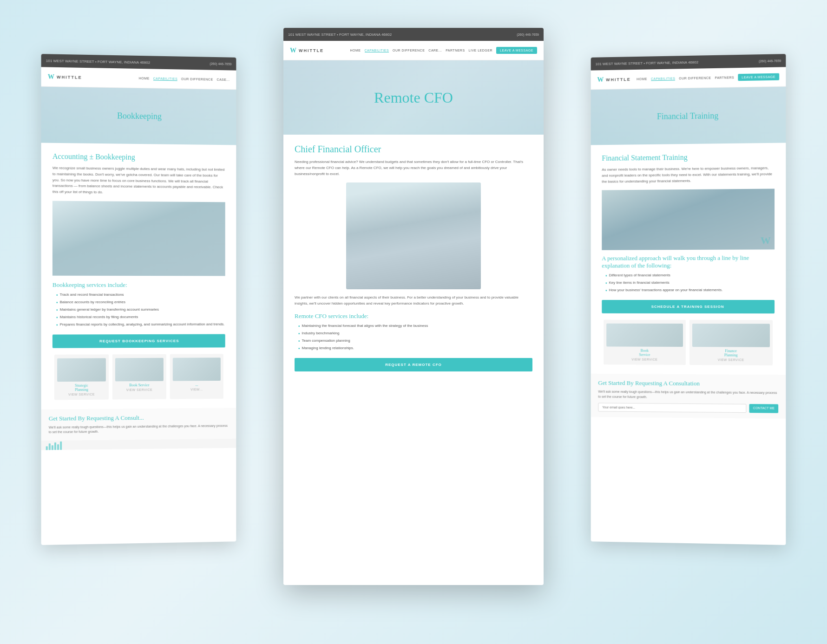 The image size is (827, 644). Describe the element at coordinates (614, 80) in the screenshot. I see `right-logo: W WHITTLE` at that location.